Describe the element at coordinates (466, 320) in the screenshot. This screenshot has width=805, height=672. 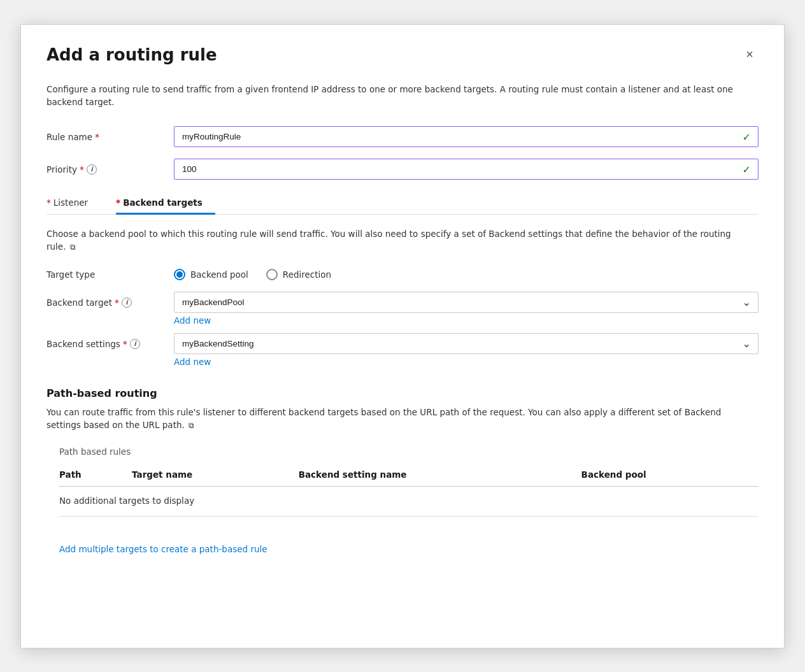
I see `backend-target-add-new-link: Add new` at that location.